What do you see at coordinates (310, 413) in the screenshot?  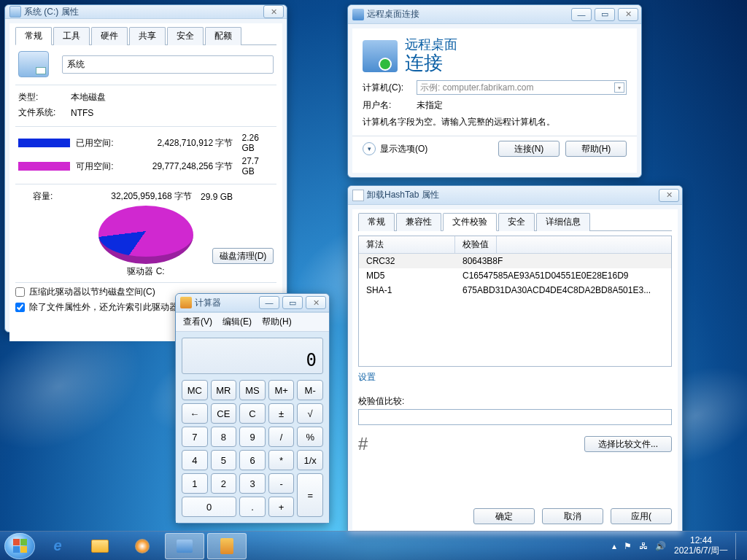 I see `key-sqrt: √` at bounding box center [310, 413].